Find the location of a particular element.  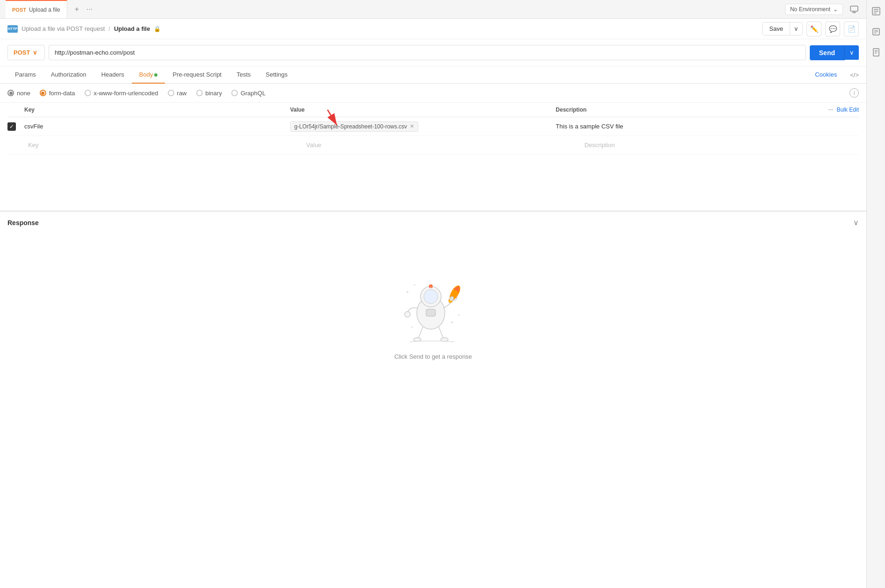

checkmark-icon: ✓ is located at coordinates (12, 127).